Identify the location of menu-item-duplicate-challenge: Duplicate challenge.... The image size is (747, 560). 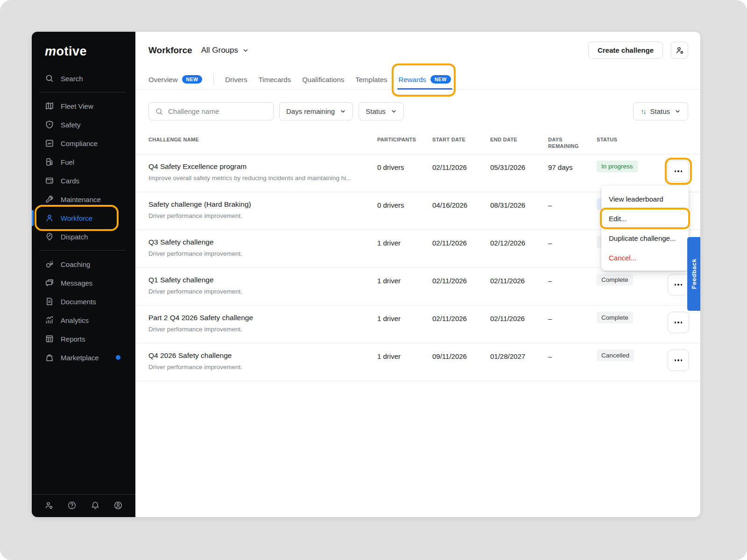
(645, 238).